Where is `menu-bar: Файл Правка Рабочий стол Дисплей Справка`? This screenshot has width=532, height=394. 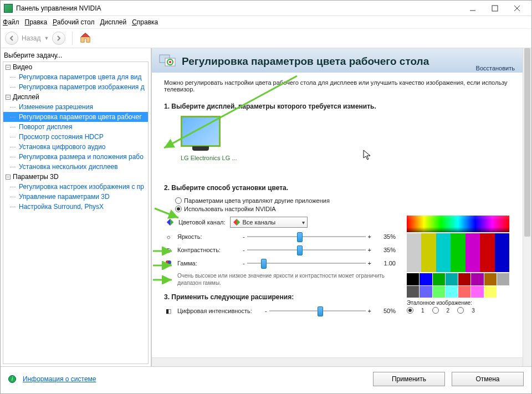
menu-bar: Файл Правка Рабочий стол Дисплей Справка is located at coordinates (266, 22).